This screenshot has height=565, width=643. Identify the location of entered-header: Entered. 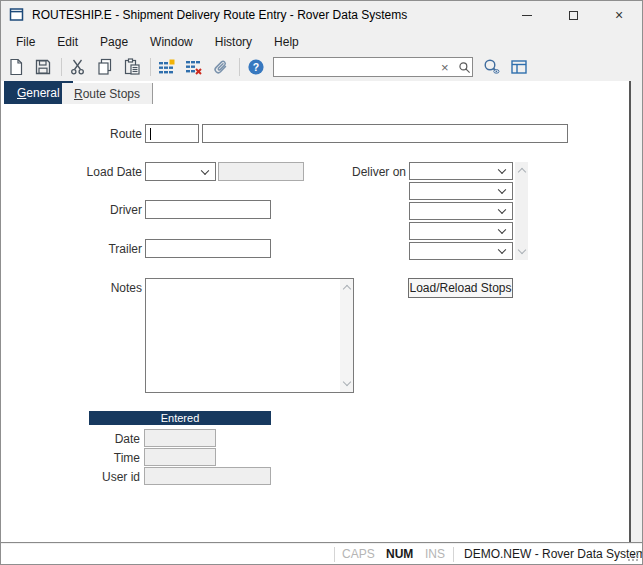
(180, 418).